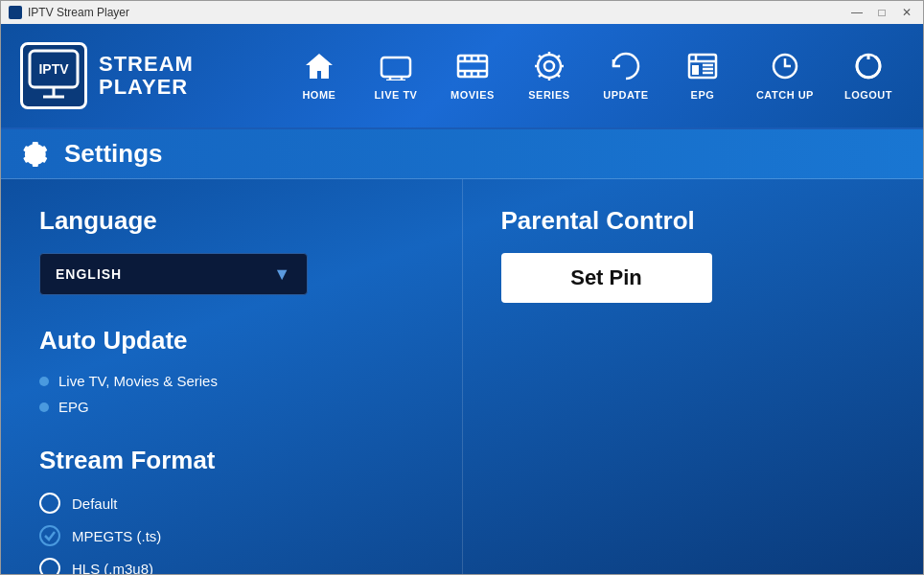  What do you see at coordinates (703, 77) in the screenshot?
I see `nav-item-epg: EPG` at bounding box center [703, 77].